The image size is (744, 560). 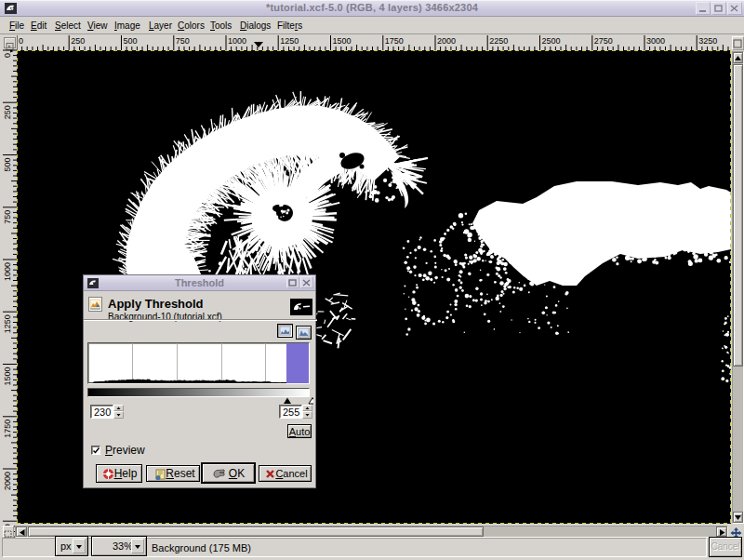 What do you see at coordinates (551, 41) in the screenshot?
I see `svg-text: 2500` at bounding box center [551, 41].